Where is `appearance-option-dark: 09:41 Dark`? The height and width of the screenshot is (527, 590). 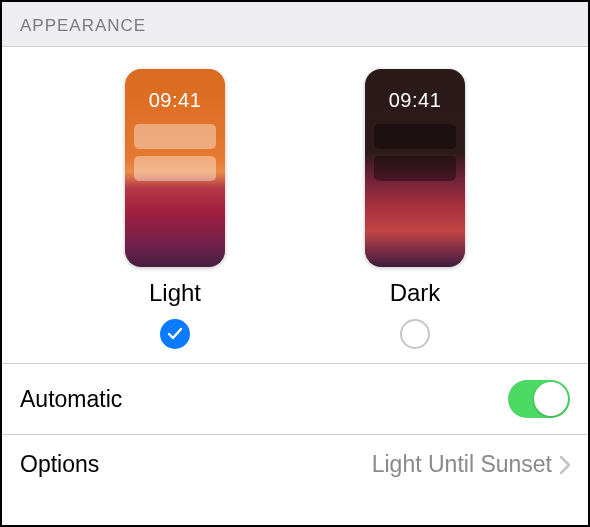 appearance-option-dark: 09:41 Dark is located at coordinates (415, 209).